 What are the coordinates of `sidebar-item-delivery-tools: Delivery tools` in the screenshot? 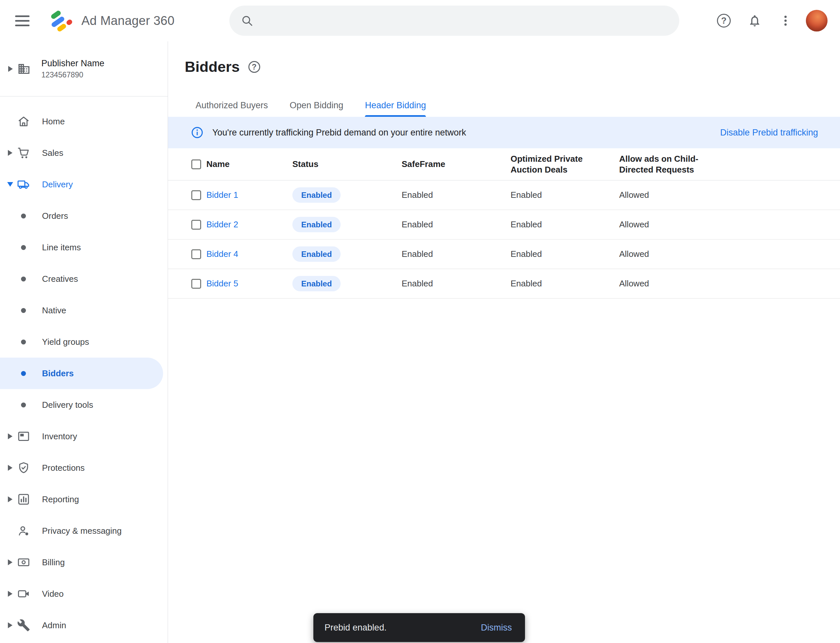 It's located at (84, 405).